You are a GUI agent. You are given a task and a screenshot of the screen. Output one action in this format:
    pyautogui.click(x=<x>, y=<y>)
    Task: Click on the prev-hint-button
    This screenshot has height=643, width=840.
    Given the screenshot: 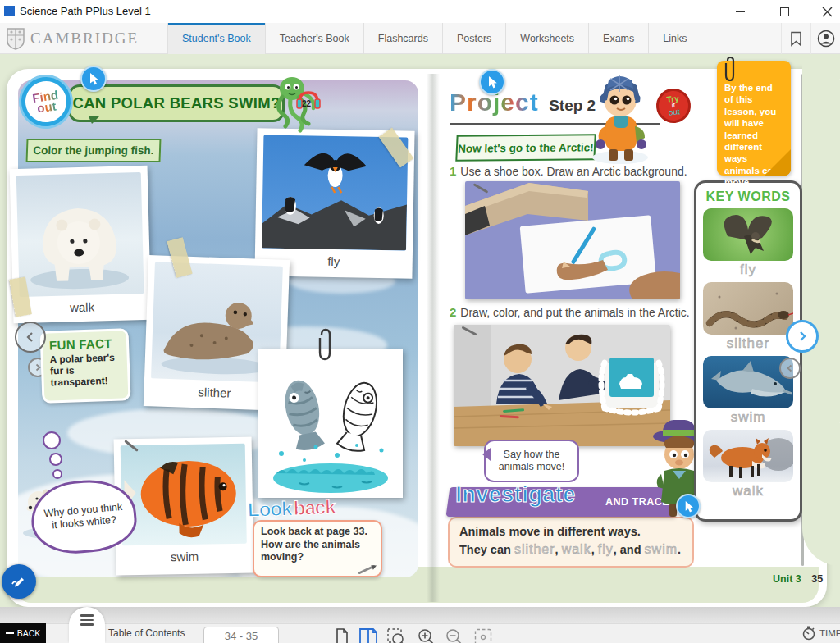 What is the action you would take?
    pyautogui.click(x=790, y=368)
    